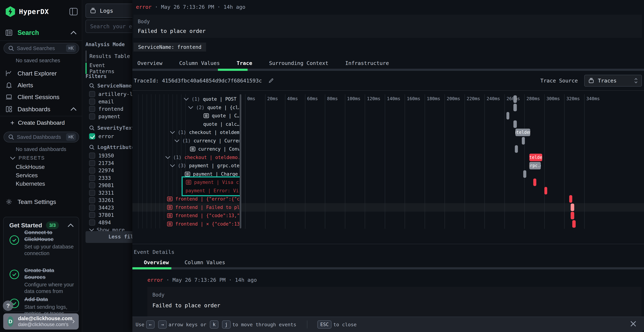  I want to click on filter-option-frontend: frontend, so click(106, 109).